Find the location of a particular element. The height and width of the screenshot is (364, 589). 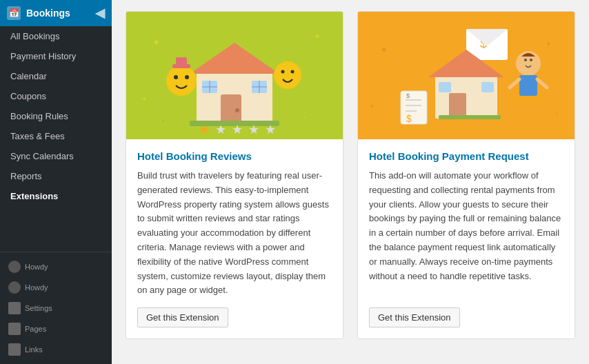

footer-label-5: Links is located at coordinates (34, 350).